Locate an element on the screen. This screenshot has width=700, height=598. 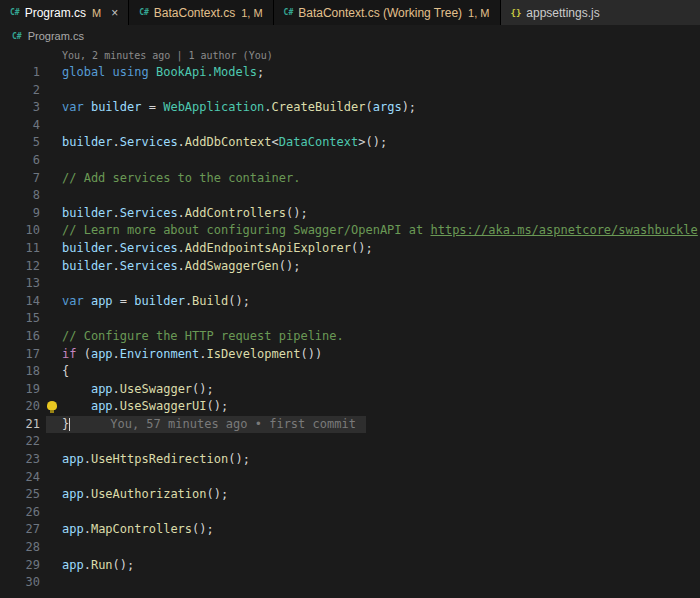
tab-batacontext-cs-working-tree: C#BataContext.cs (Working Tree)1, M is located at coordinates (388, 12).